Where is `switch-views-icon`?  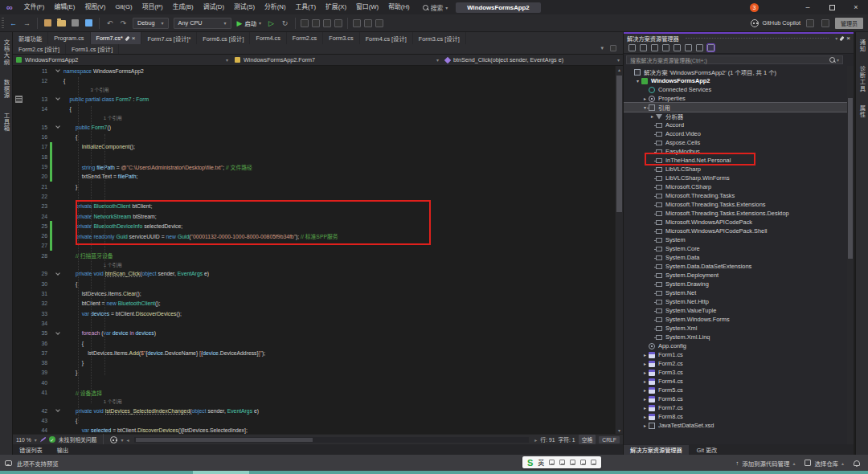
switch-views-icon is located at coordinates (632, 48).